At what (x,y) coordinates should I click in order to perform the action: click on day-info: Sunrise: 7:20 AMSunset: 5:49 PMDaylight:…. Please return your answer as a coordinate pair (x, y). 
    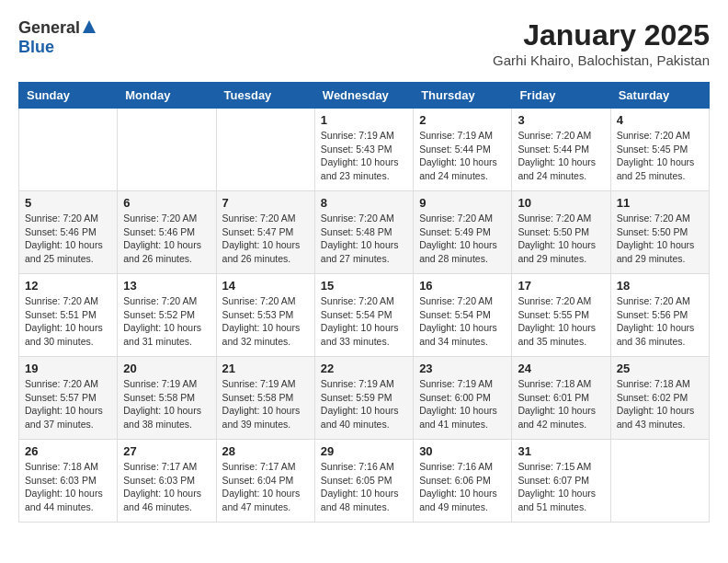
    Looking at the image, I should click on (458, 238).